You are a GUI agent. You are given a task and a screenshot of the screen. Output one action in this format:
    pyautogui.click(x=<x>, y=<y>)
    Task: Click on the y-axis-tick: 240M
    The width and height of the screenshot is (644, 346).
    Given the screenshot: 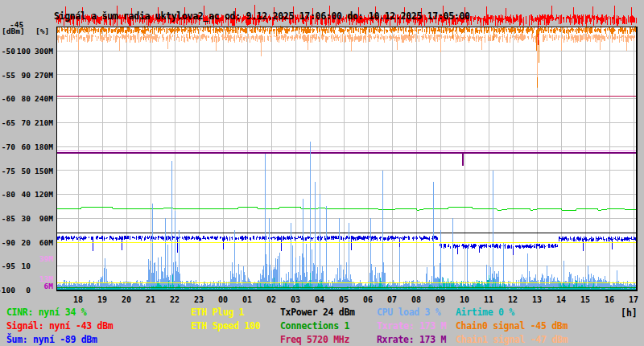 What is the action you would take?
    pyautogui.click(x=37, y=98)
    